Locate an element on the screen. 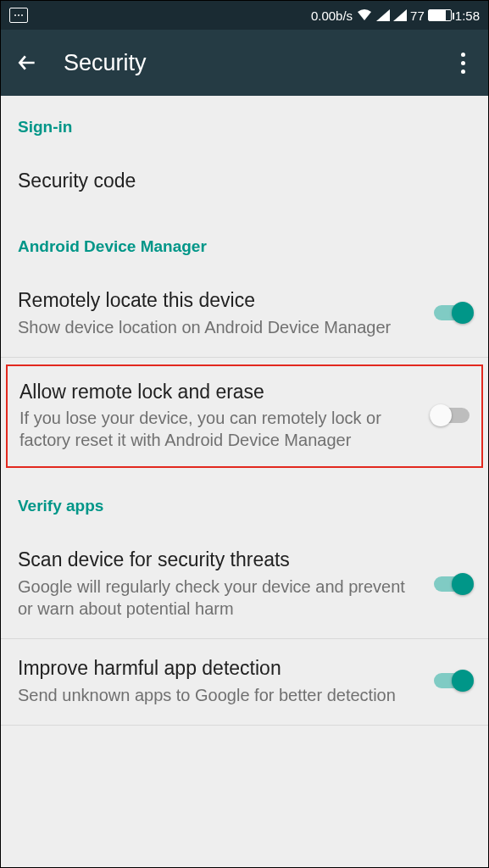 This screenshot has height=868, width=489. setting-subtitle: If you lose your device, you can remotel… is located at coordinates (219, 429).